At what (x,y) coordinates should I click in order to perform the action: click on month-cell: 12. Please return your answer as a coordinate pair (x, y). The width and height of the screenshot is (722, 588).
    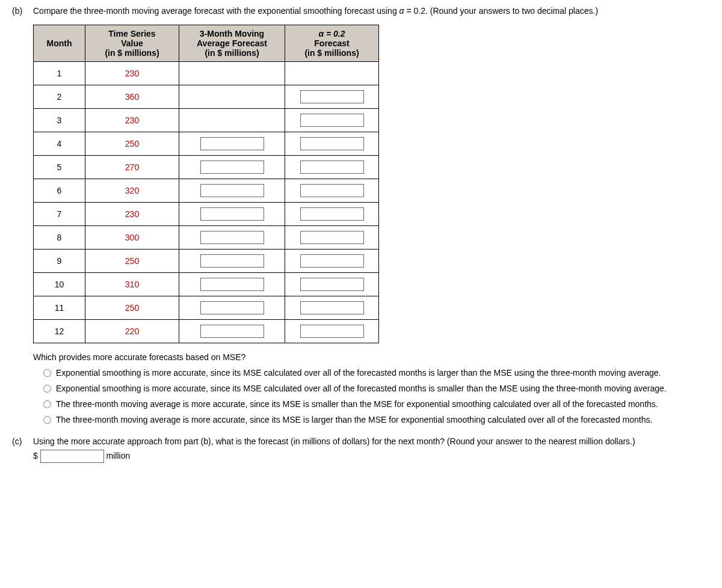
    Looking at the image, I should click on (60, 332).